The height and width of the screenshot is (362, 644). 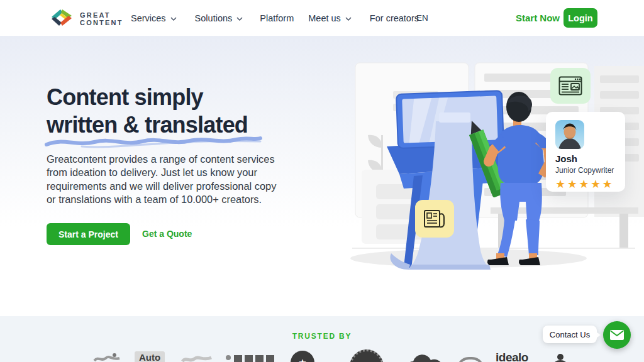 I want to click on brand-logo: GREAT CONTENT, so click(x=86, y=19).